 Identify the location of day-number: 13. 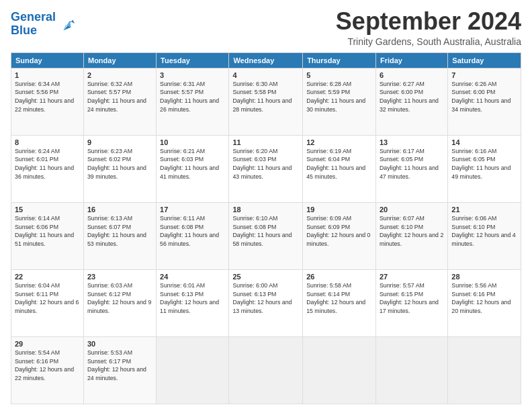
(412, 142).